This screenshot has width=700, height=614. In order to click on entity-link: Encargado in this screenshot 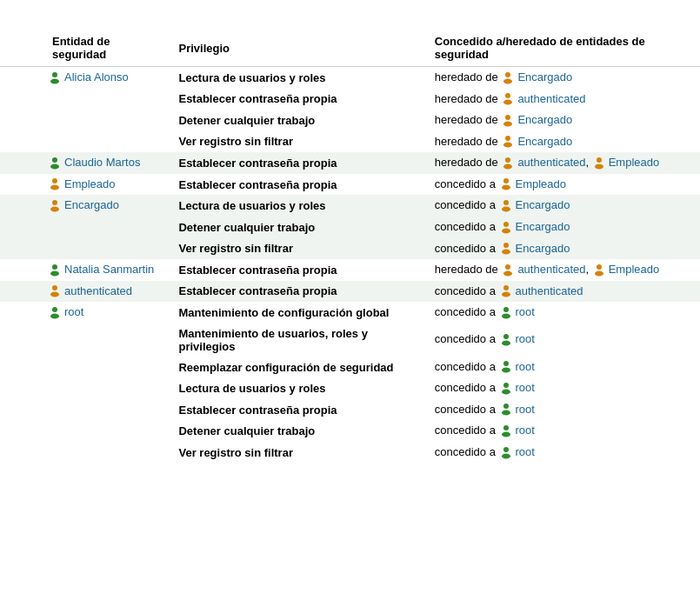, I will do `click(92, 205)`.